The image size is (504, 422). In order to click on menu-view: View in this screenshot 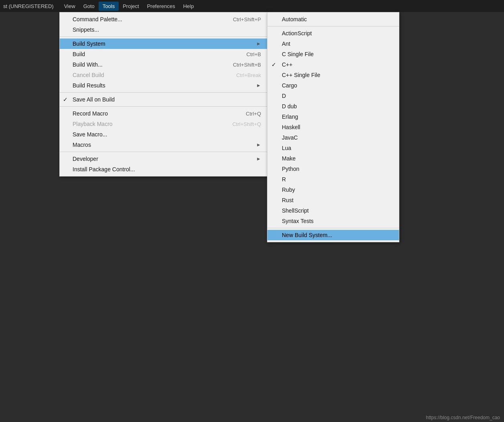, I will do `click(70, 6)`.